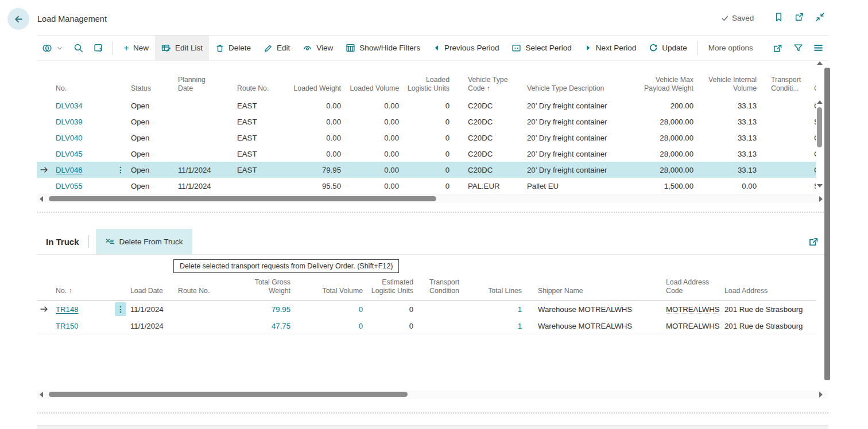 Image resolution: width=868 pixels, height=429 pixels. What do you see at coordinates (152, 242) in the screenshot?
I see `delete-from-truck-label: Delete From Truck` at bounding box center [152, 242].